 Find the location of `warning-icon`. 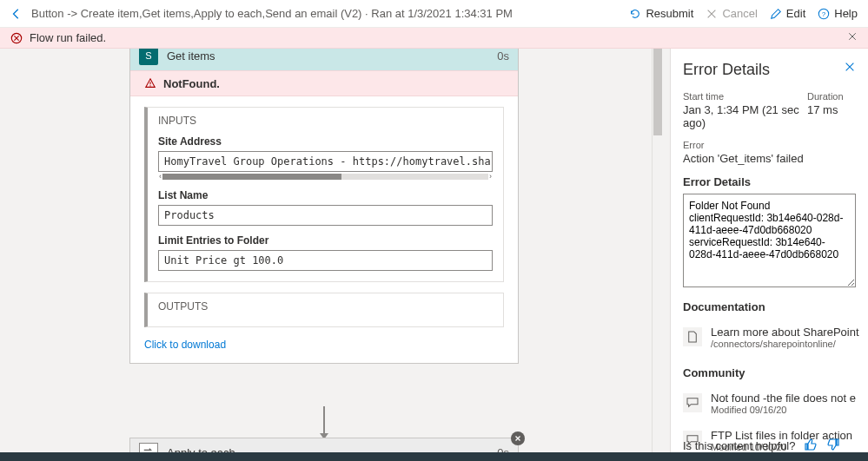

warning-icon is located at coordinates (150, 83).